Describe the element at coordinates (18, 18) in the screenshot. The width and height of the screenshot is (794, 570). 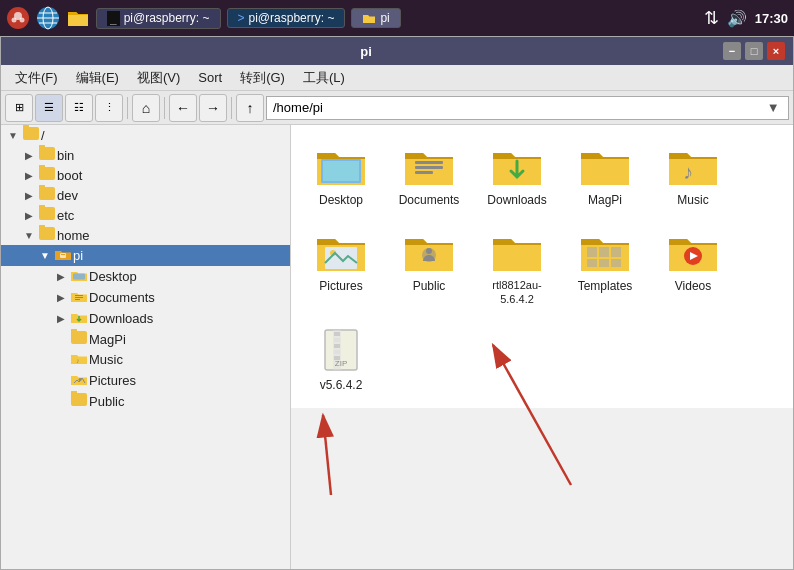
I see `raspberry-icon` at that location.